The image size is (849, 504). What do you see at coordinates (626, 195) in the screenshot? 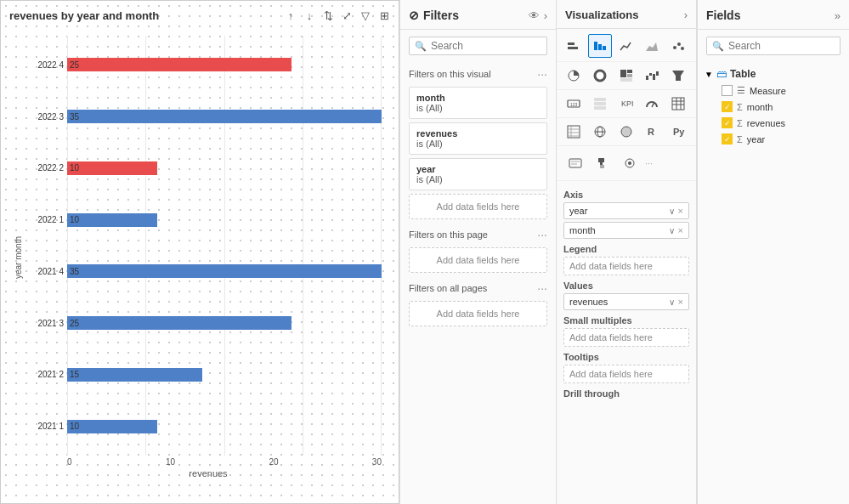
I see `viz-axis-label: Axis` at bounding box center [626, 195].